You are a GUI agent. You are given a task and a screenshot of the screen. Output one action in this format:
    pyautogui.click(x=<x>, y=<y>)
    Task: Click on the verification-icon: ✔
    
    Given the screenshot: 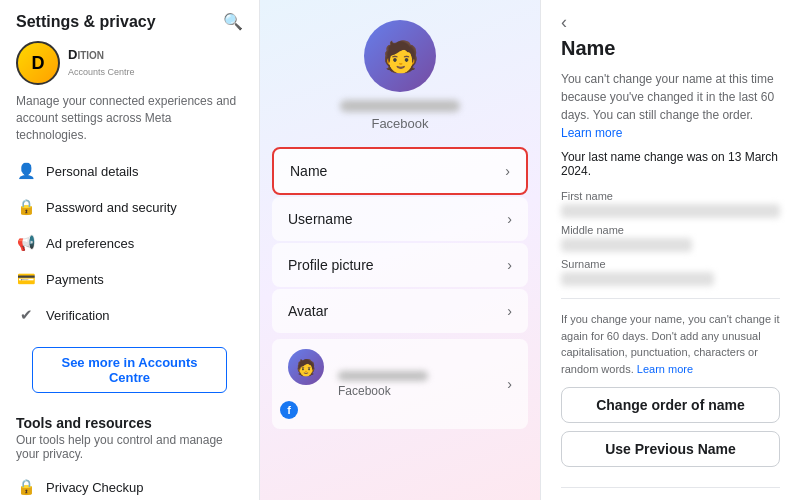 What is the action you would take?
    pyautogui.click(x=26, y=315)
    